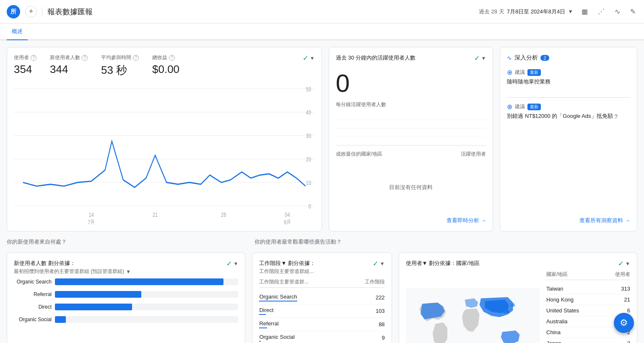 This screenshot has width=644, height=343. Describe the element at coordinates (553, 332) in the screenshot. I see `country-name-4: China` at that location.